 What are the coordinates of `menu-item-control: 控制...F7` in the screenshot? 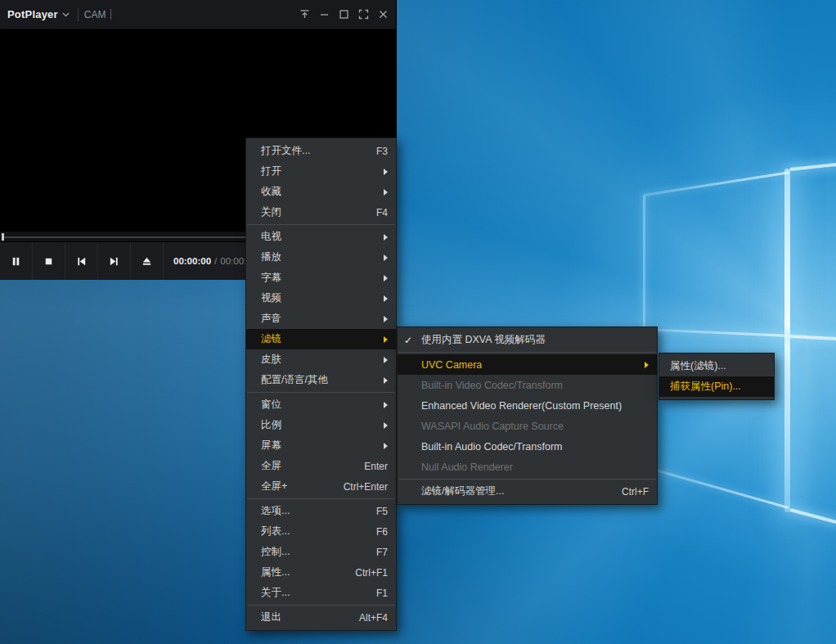 It's located at (321, 552).